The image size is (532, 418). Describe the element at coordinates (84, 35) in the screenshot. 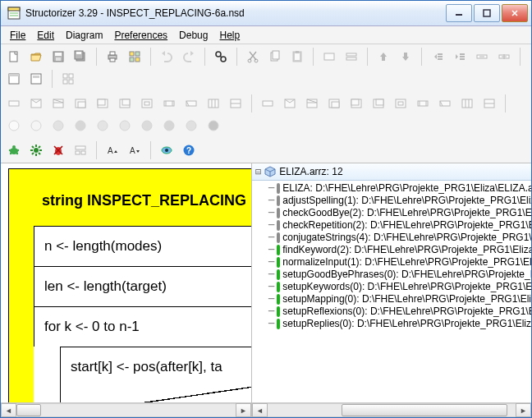

I see `menu-diagram: Diagram` at that location.